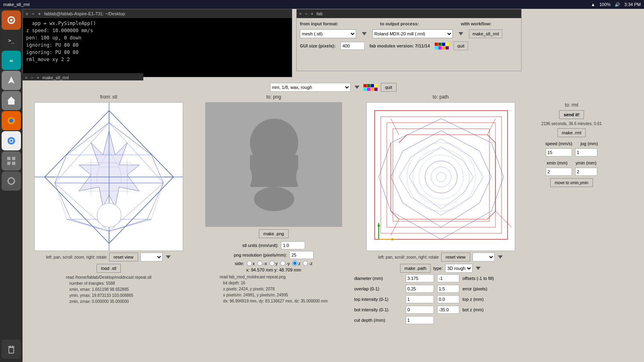 Image resolution: width=644 pixels, height=362 pixels. What do you see at coordinates (378, 289) in the screenshot?
I see `overlap-label: overlap (0-1)` at bounding box center [378, 289].